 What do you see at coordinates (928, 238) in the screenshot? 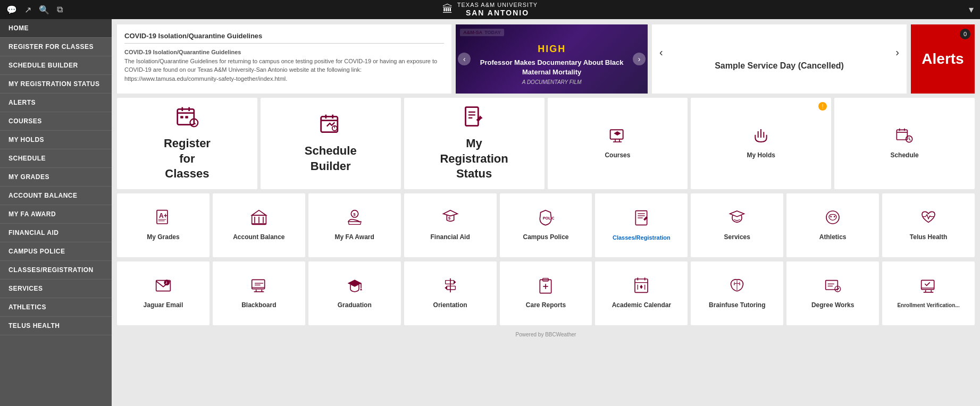
I see `tile-telus-health-label: Telus Health` at bounding box center [928, 238].